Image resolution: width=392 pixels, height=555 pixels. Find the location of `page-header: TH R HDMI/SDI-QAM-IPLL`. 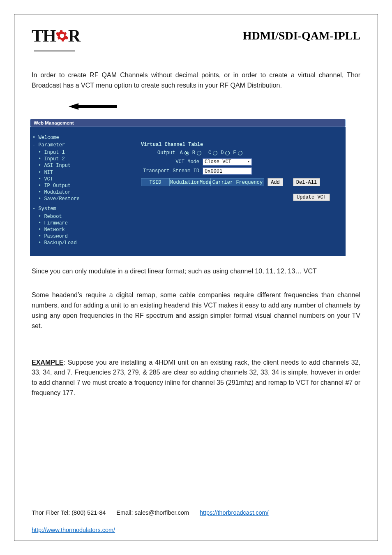

page-header: TH R HDMI/SDI-QAM-IPLL is located at coordinates (196, 36).